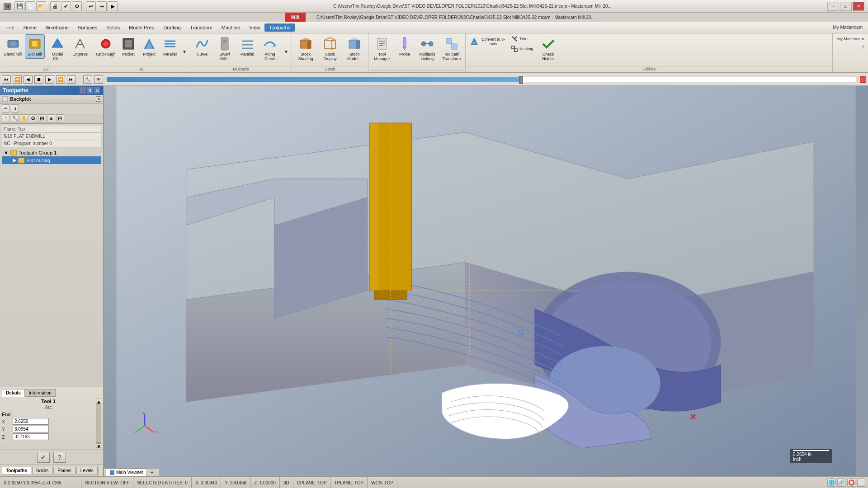 This screenshot has width=868, height=488. Describe the element at coordinates (863, 47) in the screenshot. I see `help-btn: ?` at that location.